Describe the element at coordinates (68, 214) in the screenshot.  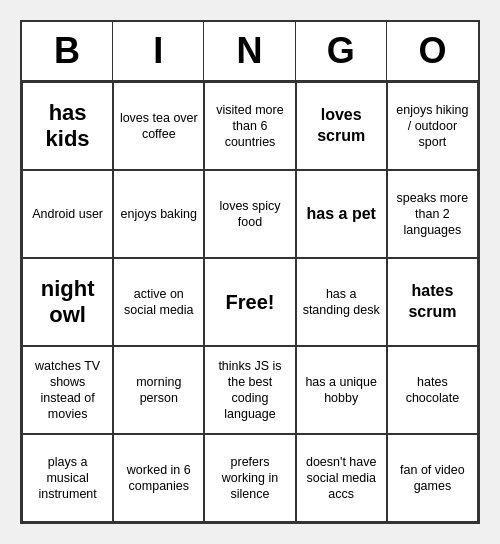
I see `bingo-cell-5: Android user` at that location.